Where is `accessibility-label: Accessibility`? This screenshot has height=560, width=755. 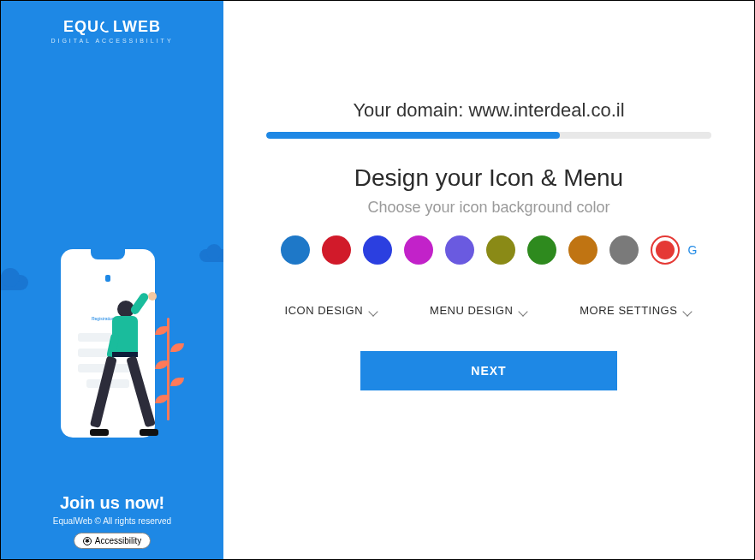
accessibility-label: Accessibility is located at coordinates (118, 541).